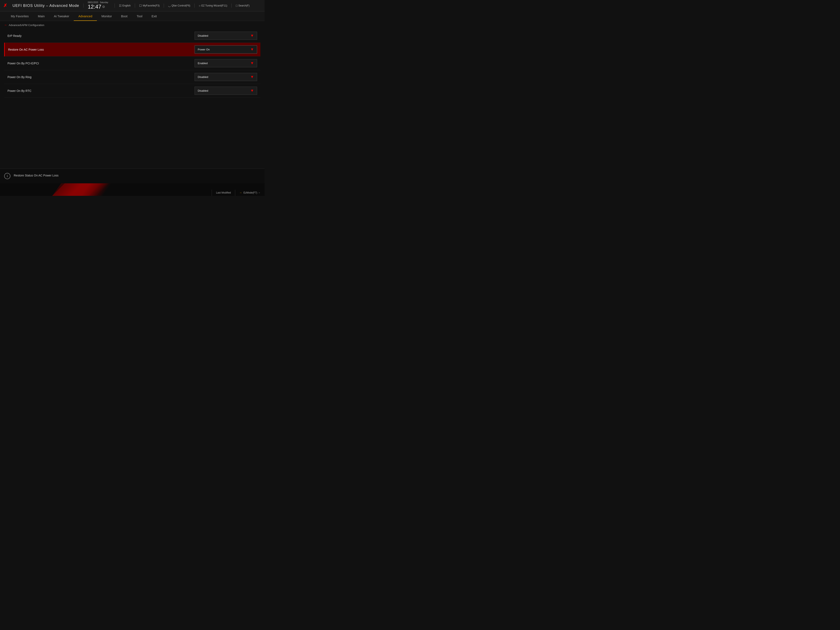  I want to click on settings-icon: ⚙, so click(103, 7).